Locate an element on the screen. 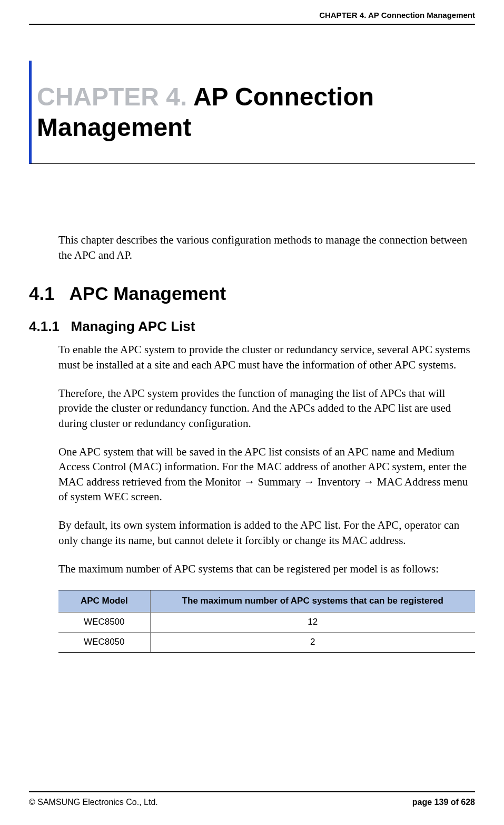  body-para-1: To enable the APC system to provide the … is located at coordinates (266, 357).